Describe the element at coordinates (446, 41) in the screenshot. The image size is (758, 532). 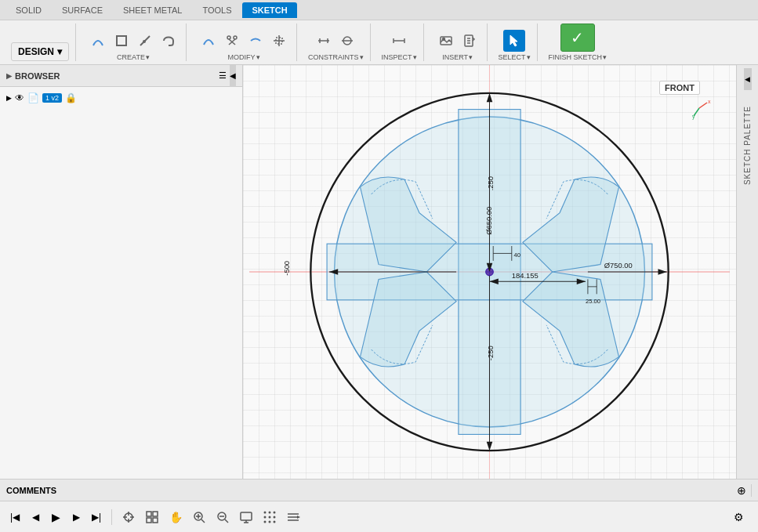
I see `insert-image-btn` at that location.